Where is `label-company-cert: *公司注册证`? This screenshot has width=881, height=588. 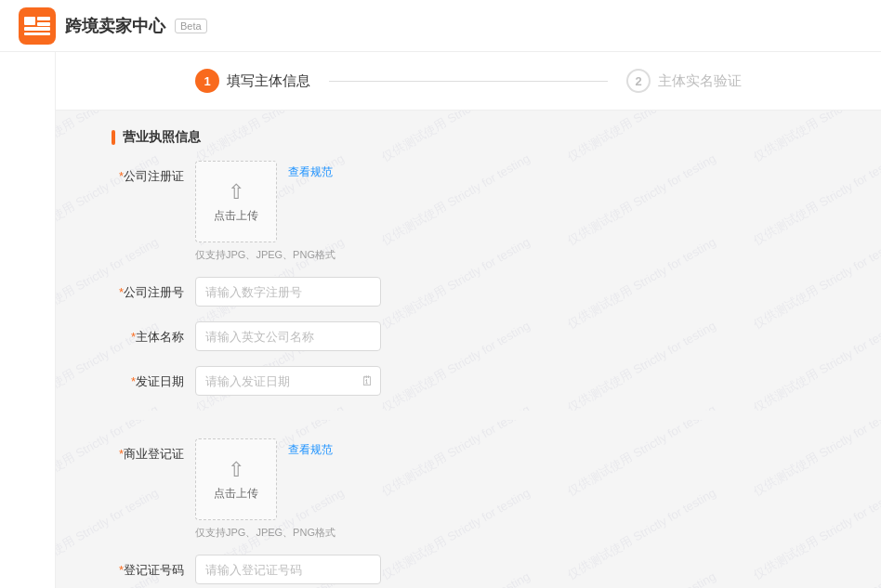 label-company-cert: *公司注册证 is located at coordinates (153, 173).